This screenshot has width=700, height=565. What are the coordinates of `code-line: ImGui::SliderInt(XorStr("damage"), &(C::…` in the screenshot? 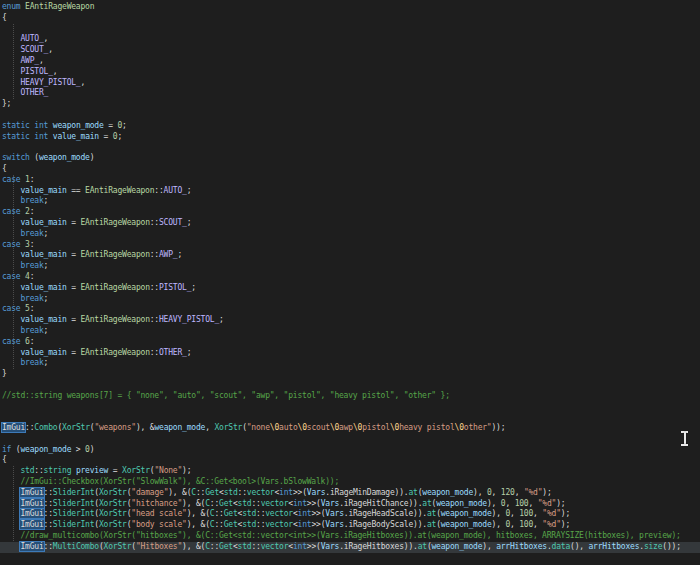 It's located at (351, 494).